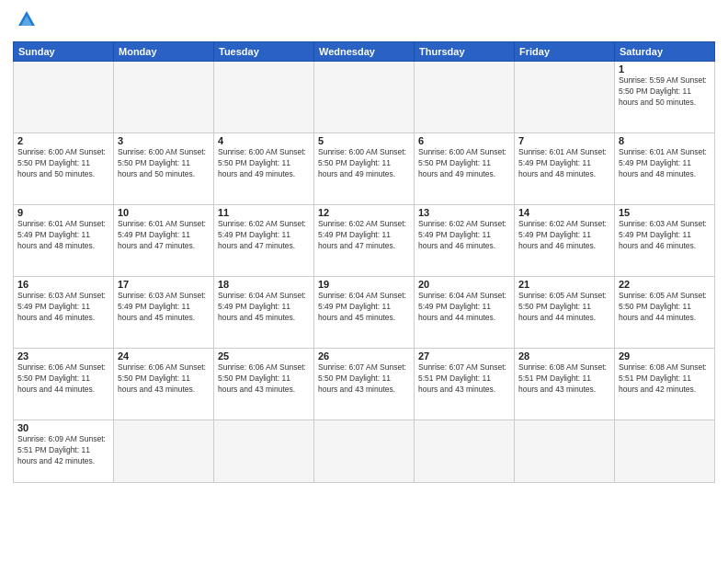 This screenshot has height=563, width=728. Describe the element at coordinates (665, 213) in the screenshot. I see `day-number: 15` at that location.